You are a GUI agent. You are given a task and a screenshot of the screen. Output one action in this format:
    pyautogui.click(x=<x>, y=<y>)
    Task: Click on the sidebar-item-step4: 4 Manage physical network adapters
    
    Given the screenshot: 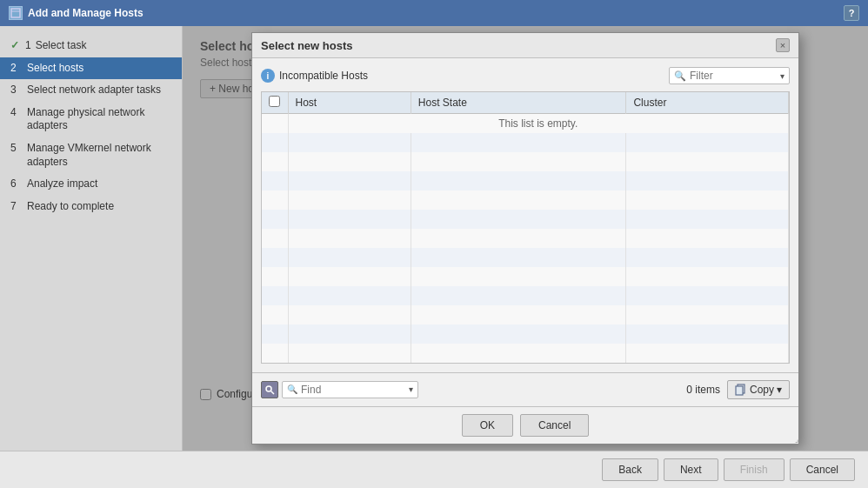 What is the action you would take?
    pyautogui.click(x=90, y=120)
    